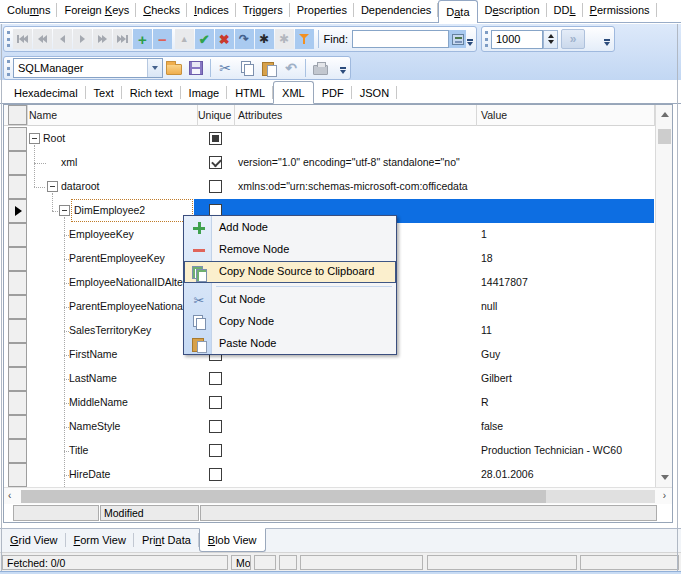 The width and height of the screenshot is (681, 574). I want to click on format-tab-text: Text, so click(104, 93).